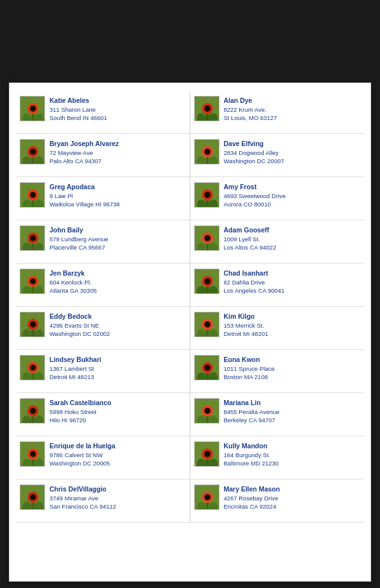 Image resolution: width=380 pixels, height=588 pixels. Describe the element at coordinates (254, 273) in the screenshot. I see `contact-name: Chad Isanhart` at that location.